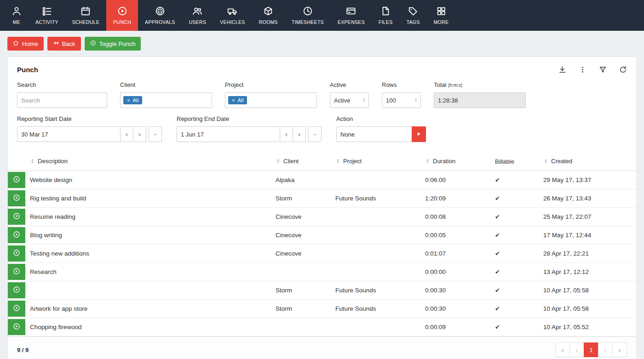 This screenshot has height=359, width=644. I want to click on table-row: Chopping firewood0:00:09✔10 Apr 17, 05:5…, so click(322, 327).